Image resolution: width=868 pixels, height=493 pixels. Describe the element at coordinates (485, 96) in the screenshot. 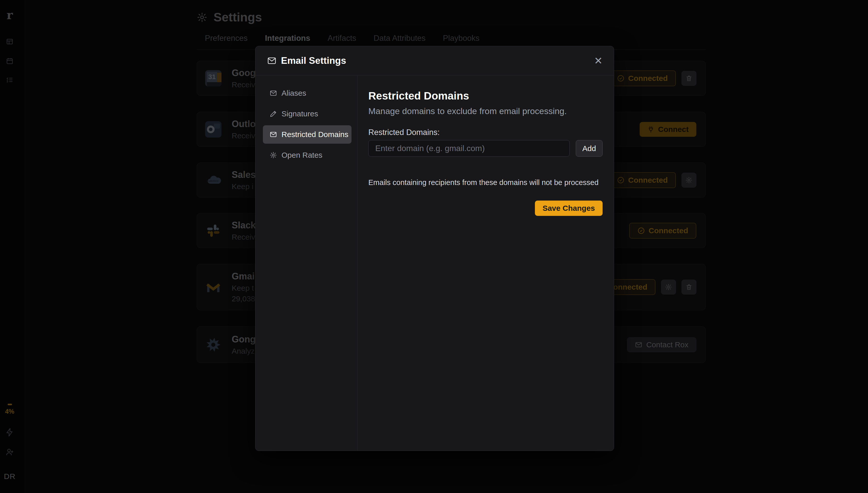

I see `panel-heading: Restricted Domains` at that location.